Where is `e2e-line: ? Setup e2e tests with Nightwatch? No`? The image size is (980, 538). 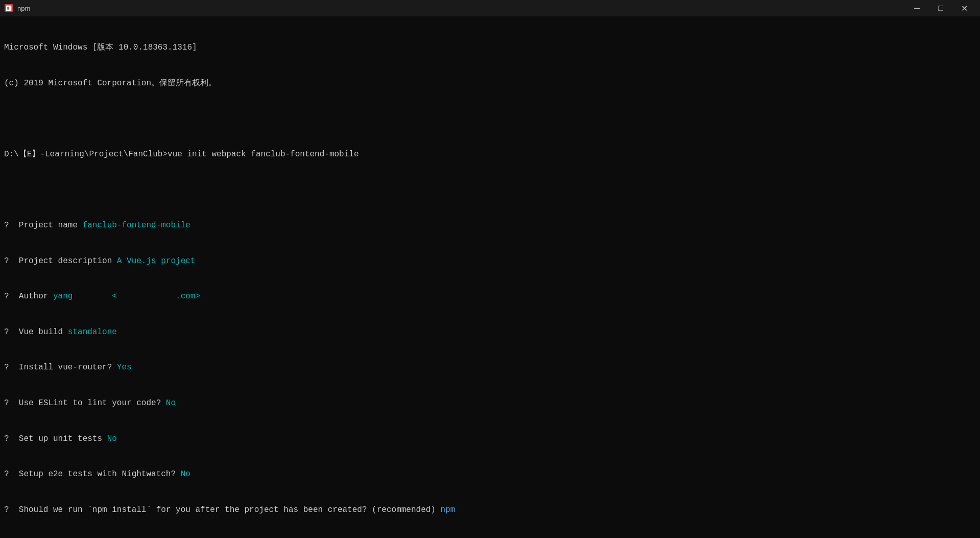
e2e-line: ? Setup e2e tests with Nightwatch? No is located at coordinates (490, 474).